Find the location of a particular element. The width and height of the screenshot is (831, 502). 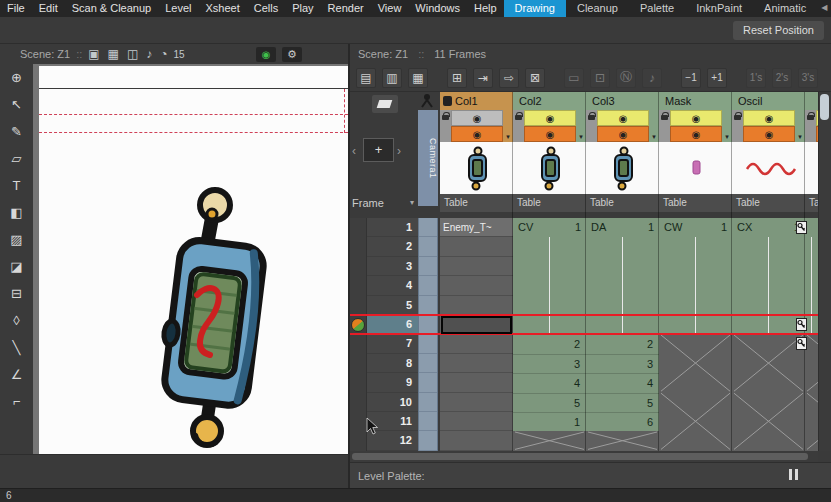

xsheet-cell: CV1 is located at coordinates (550, 228).